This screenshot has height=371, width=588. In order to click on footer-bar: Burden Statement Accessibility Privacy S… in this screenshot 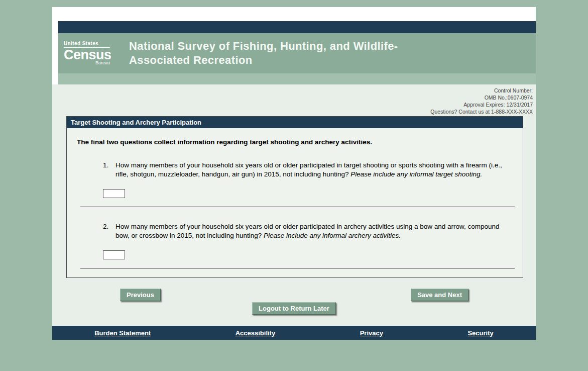, I will do `click(294, 333)`.